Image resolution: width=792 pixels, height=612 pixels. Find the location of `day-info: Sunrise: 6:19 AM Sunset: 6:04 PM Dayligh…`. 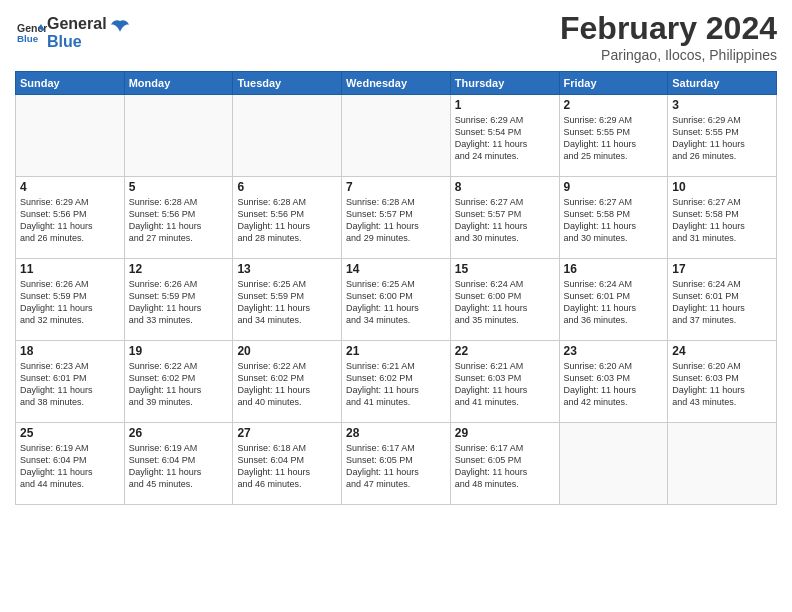

day-info: Sunrise: 6:19 AM Sunset: 6:04 PM Dayligh… is located at coordinates (70, 466).